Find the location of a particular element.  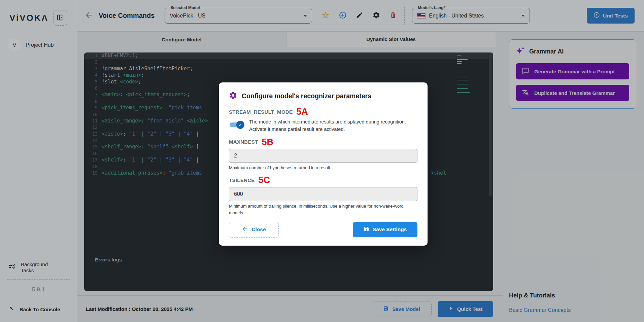

maxnbest-label: MAXNBEST is located at coordinates (244, 142).